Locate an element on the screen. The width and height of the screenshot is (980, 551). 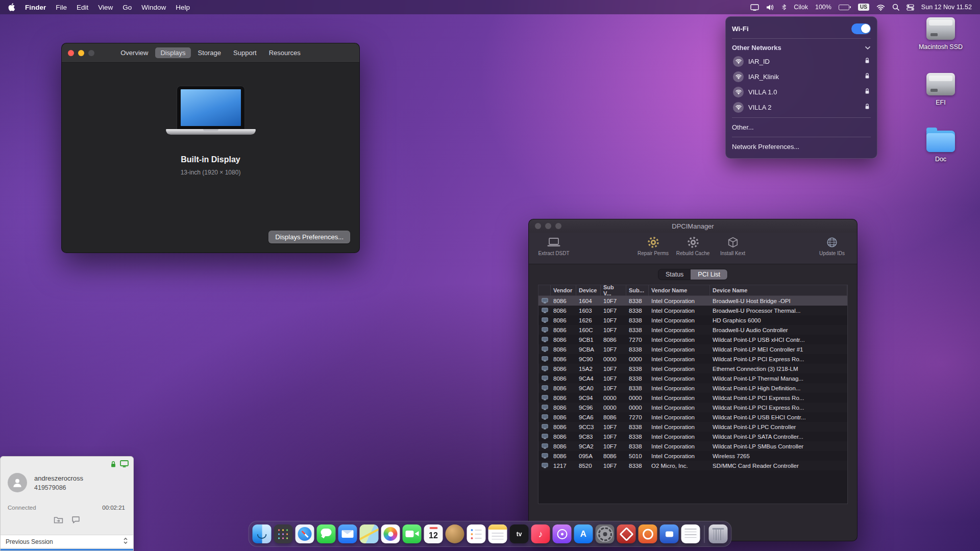
other-networks-section: Other Networks is located at coordinates (801, 47).